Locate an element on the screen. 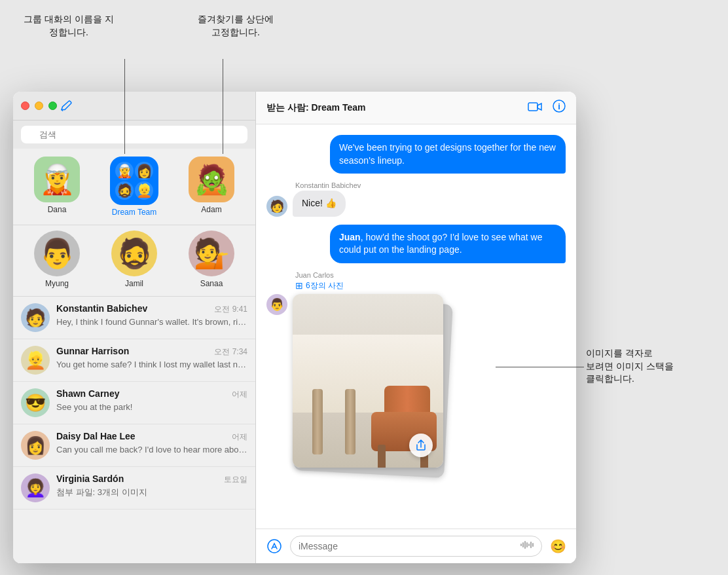 The image size is (728, 575). chat-header: 받는 사람: Dream Team i is located at coordinates (416, 108).